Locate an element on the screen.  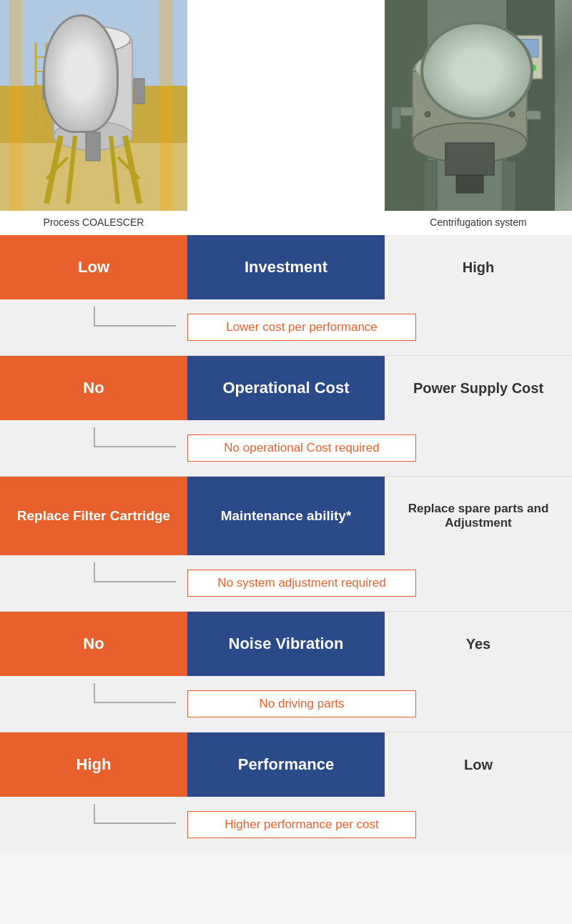
maintenance-right-cell: Replace spare parts and Adjustment is located at coordinates (478, 516).